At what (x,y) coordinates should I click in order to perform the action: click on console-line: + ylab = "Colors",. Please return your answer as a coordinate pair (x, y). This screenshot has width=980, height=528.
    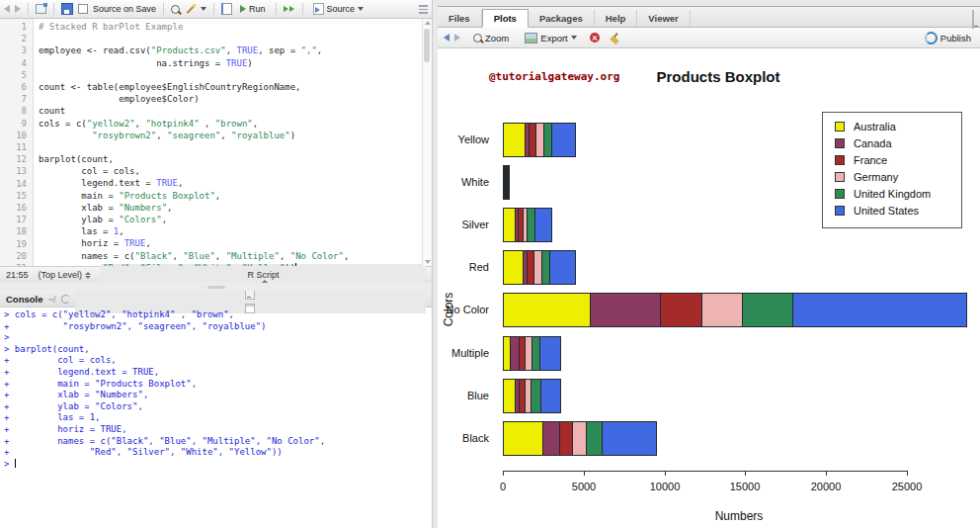
    Looking at the image, I should click on (215, 407).